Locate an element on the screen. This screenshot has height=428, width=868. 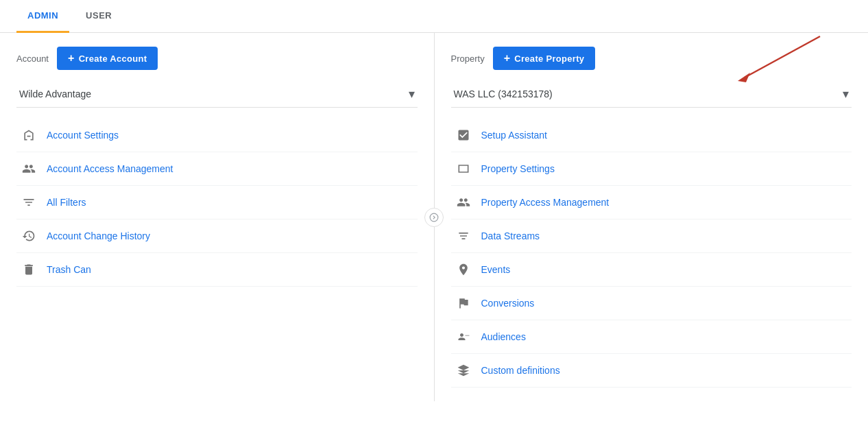
menu-item-account-access: Account Access Management is located at coordinates (217, 169).